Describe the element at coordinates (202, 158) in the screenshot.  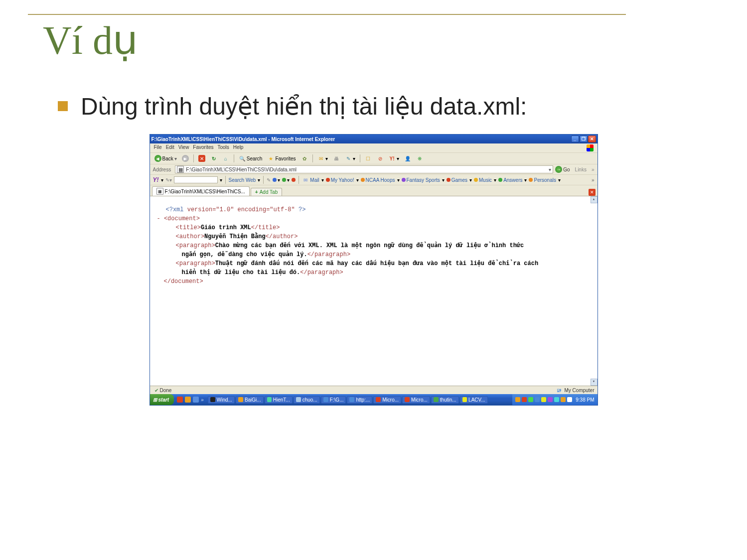
I see `stop-button: ✕` at that location.